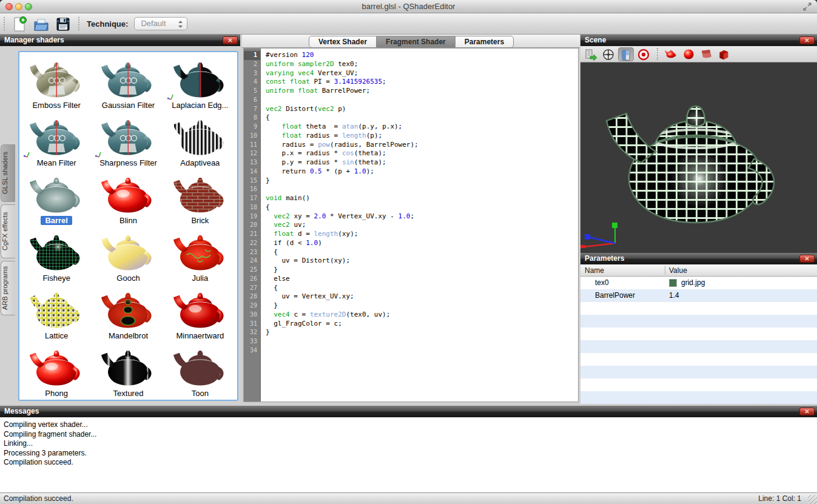  I want to click on texture-page-icon, so click(626, 55).